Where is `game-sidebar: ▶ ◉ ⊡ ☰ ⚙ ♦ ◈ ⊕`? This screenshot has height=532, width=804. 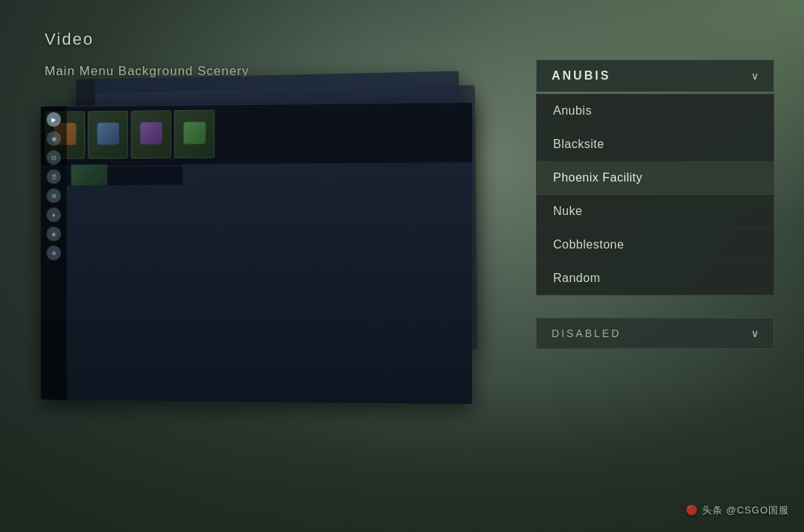 game-sidebar: ▶ ◉ ⊡ ☰ ⚙ ♦ ◈ ⊕ is located at coordinates (54, 253).